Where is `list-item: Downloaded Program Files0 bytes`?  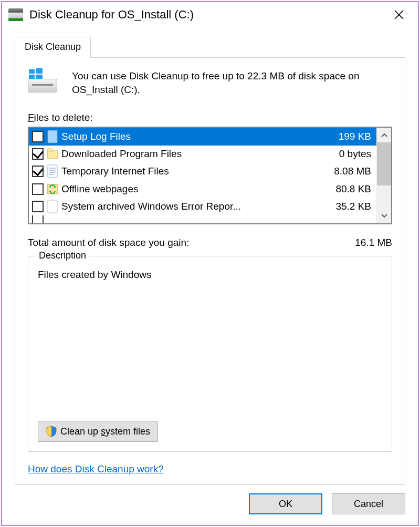 list-item: Downloaded Program Files0 bytes is located at coordinates (203, 154).